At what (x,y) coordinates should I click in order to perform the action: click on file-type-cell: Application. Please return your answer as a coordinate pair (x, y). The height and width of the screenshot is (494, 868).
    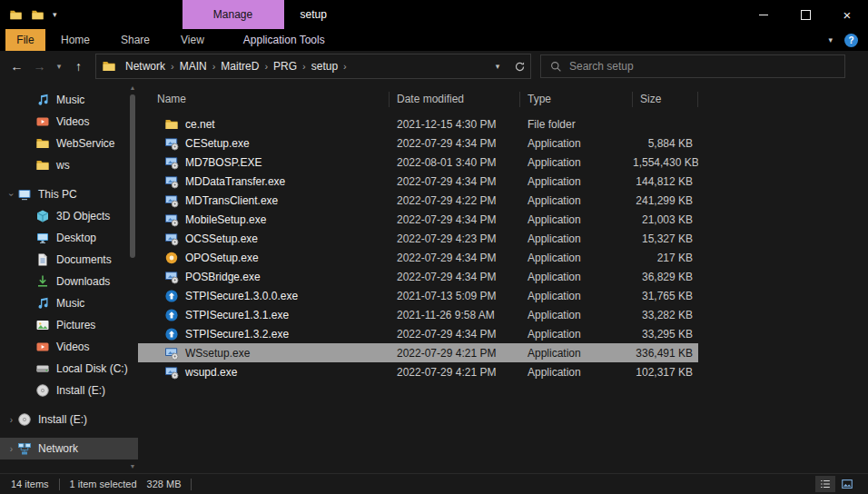
    Looking at the image, I should click on (577, 258).